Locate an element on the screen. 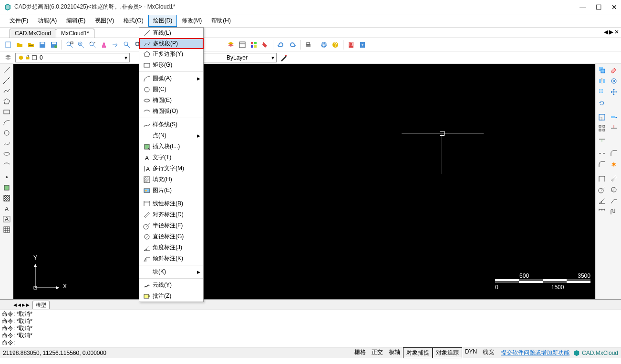 The width and height of the screenshot is (621, 364). zoom-window-icon is located at coordinates (70, 45).